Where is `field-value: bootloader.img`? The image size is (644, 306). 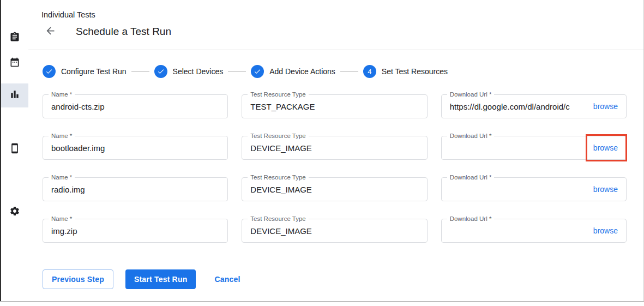
field-value: bootloader.img is located at coordinates (78, 148).